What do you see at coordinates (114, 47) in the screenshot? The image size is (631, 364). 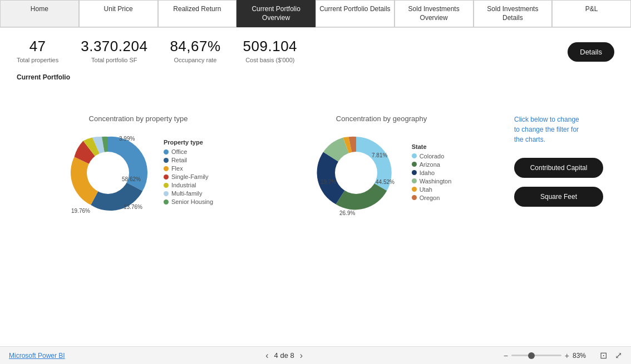 I see `total-sf-value: 3.370.204` at bounding box center [114, 47].